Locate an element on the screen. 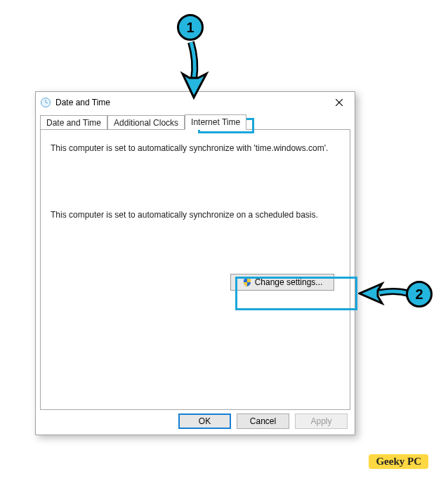 The width and height of the screenshot is (448, 483). sync-schedule-text: This computer is set to automatically sy… is located at coordinates (195, 215).